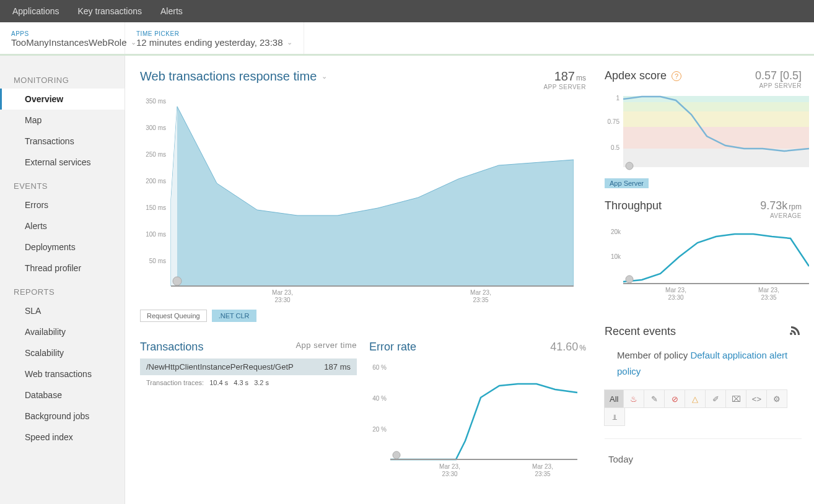 The height and width of the screenshot is (504, 814). Describe the element at coordinates (62, 78) in the screenshot. I see `sidebar-section-monitoring: MONITORING` at that location.